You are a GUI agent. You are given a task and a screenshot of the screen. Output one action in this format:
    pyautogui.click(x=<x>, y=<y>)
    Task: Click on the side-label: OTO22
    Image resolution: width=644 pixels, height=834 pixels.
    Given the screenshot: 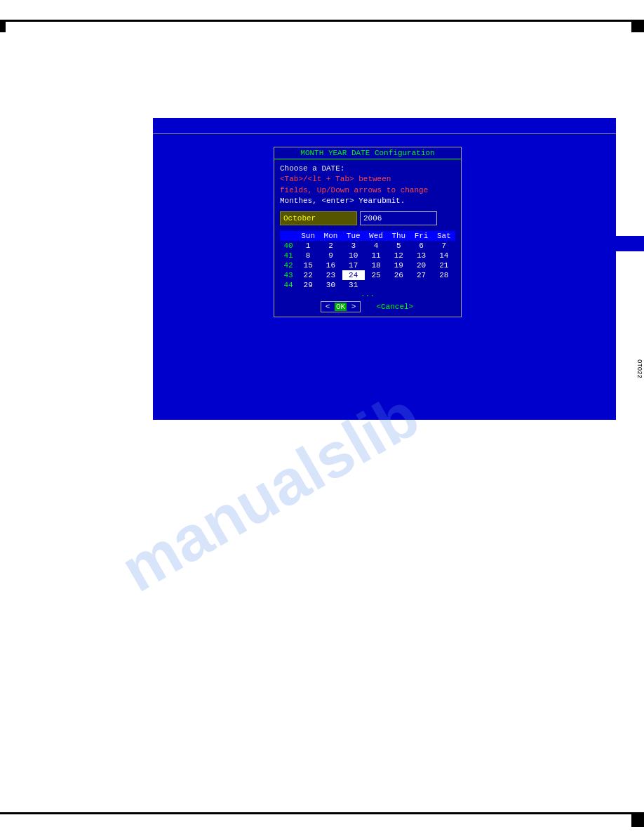 What is the action you would take?
    pyautogui.click(x=639, y=369)
    